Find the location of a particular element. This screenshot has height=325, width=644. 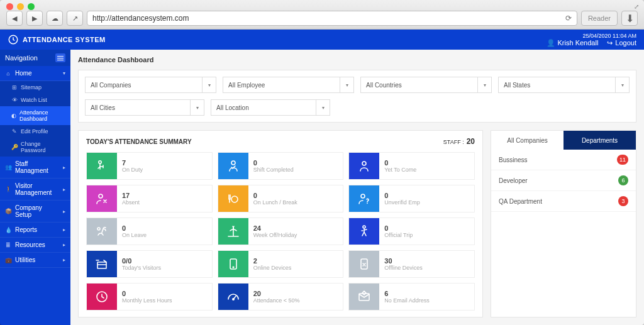

sidebar-sub-attendance-dashboard: ◐Attendance Dashboard is located at coordinates (35, 116).